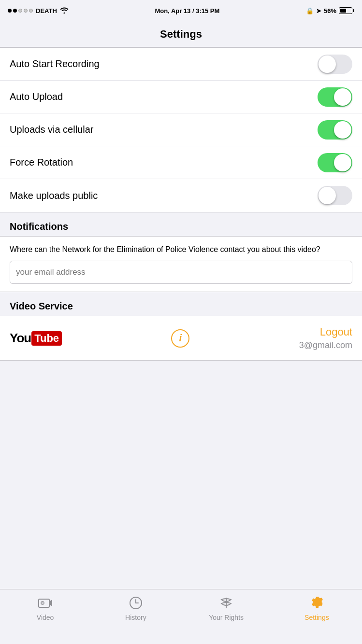 The image size is (362, 644). I want to click on battery-indicator, so click(347, 11).